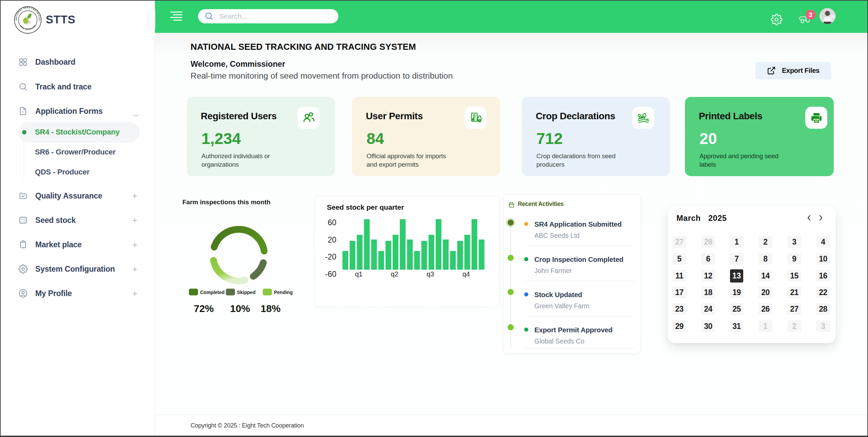 This screenshot has width=868, height=437. I want to click on svg-text: -20, so click(331, 257).